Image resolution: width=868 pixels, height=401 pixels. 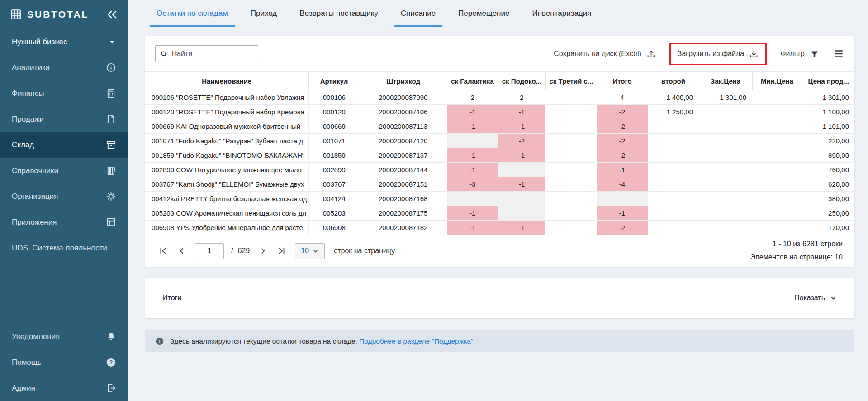 I want to click on tab-writeoff: Списание, so click(x=418, y=14).